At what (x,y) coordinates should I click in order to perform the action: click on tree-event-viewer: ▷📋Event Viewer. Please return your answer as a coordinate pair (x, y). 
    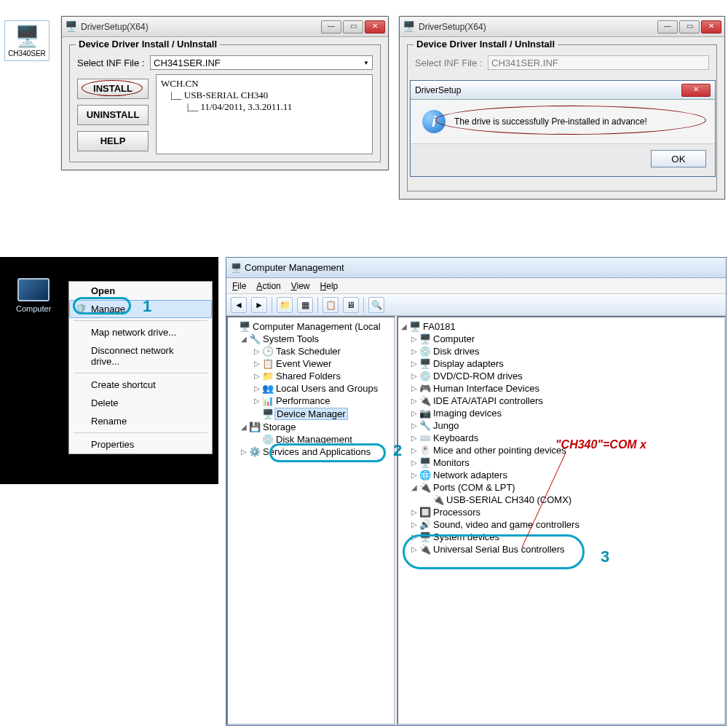
    Looking at the image, I should click on (311, 364).